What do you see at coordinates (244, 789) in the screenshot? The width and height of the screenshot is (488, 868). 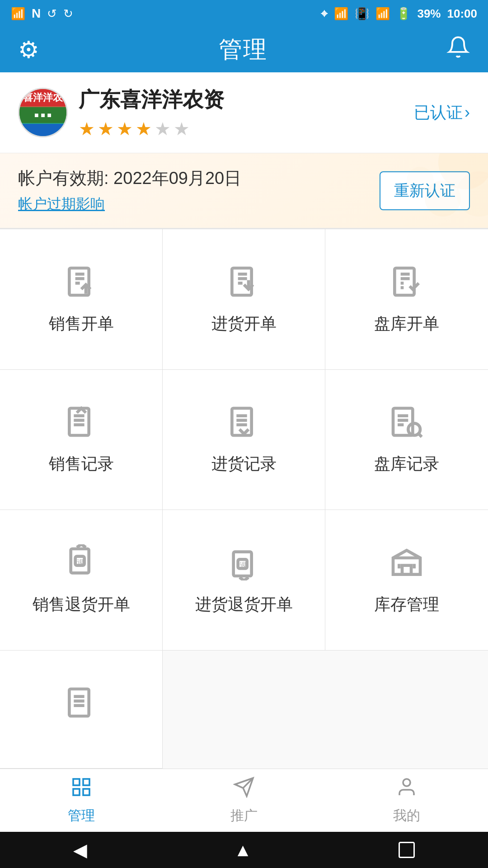 I see `promote-nav-icon` at bounding box center [244, 789].